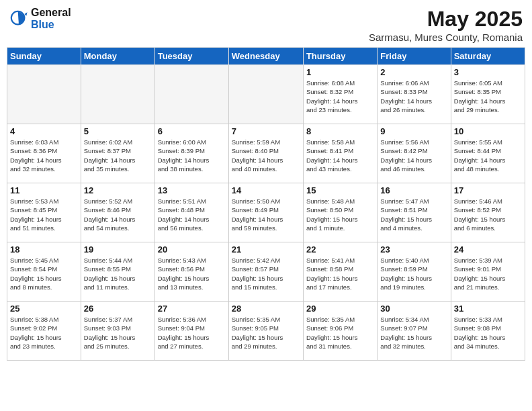  I want to click on day-info: Sunrise: 6:00 AM Sunset: 8:39 PM Dayligh…, so click(192, 156).